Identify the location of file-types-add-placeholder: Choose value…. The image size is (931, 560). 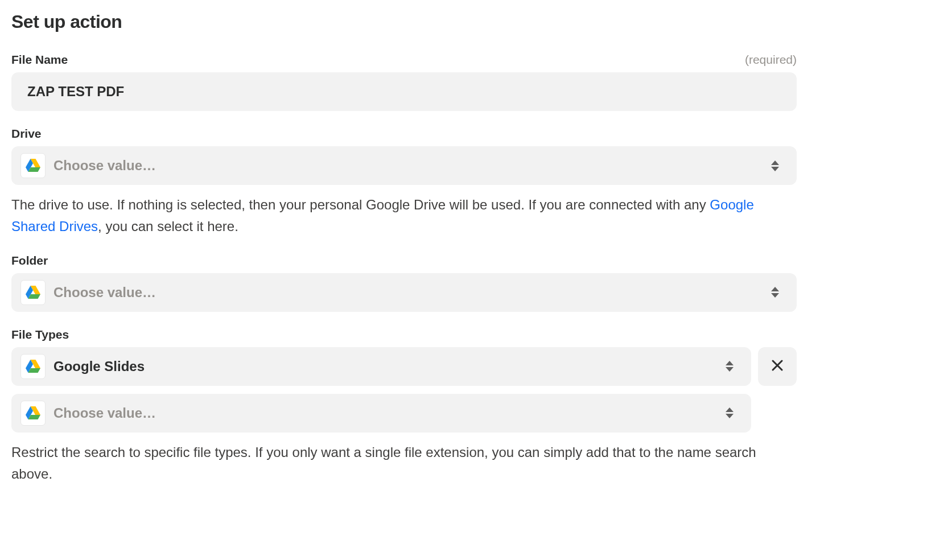
(384, 413).